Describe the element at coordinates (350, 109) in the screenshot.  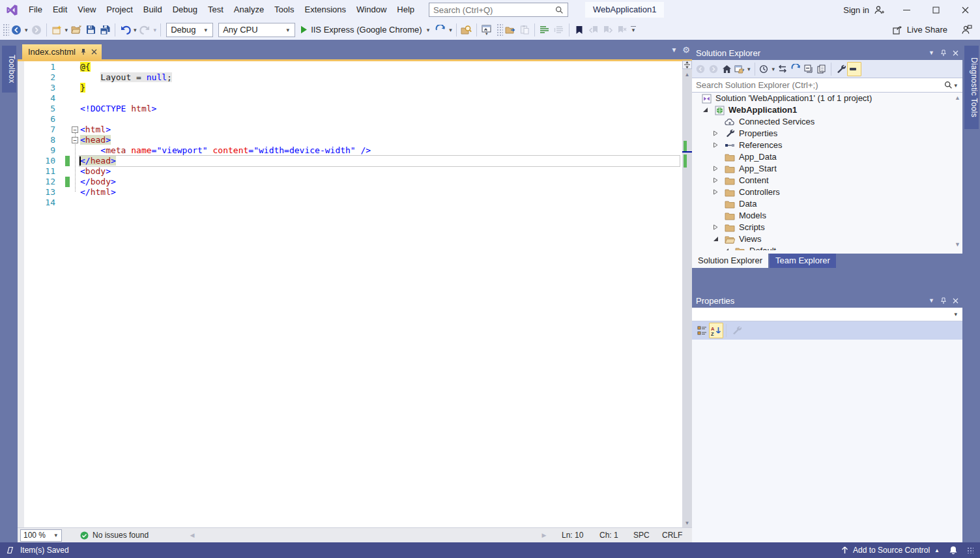
I see `code-line-5: 5<!DOCTYPE html>` at that location.